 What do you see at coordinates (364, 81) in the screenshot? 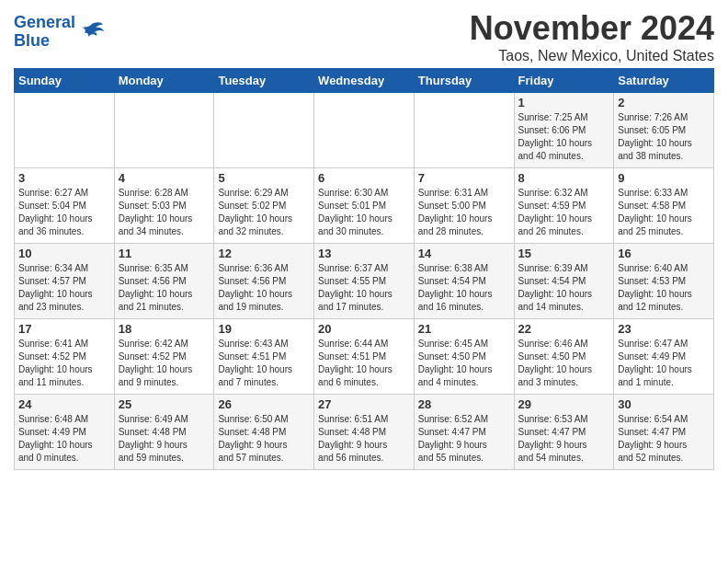
I see `header-cell-wednesday: Wednesday` at bounding box center [364, 81].